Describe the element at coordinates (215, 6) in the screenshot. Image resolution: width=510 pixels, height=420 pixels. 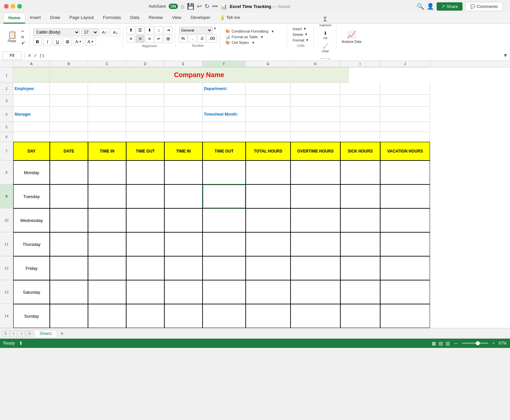
I see `more-icon: •••` at that location.